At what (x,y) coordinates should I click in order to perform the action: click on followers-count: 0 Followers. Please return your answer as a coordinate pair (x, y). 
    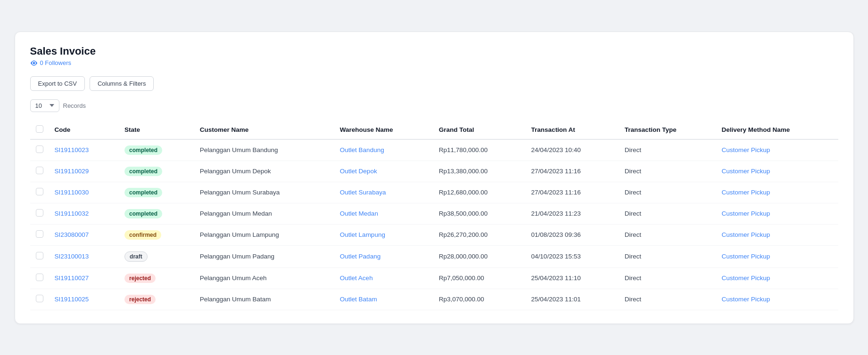
    Looking at the image, I should click on (56, 63).